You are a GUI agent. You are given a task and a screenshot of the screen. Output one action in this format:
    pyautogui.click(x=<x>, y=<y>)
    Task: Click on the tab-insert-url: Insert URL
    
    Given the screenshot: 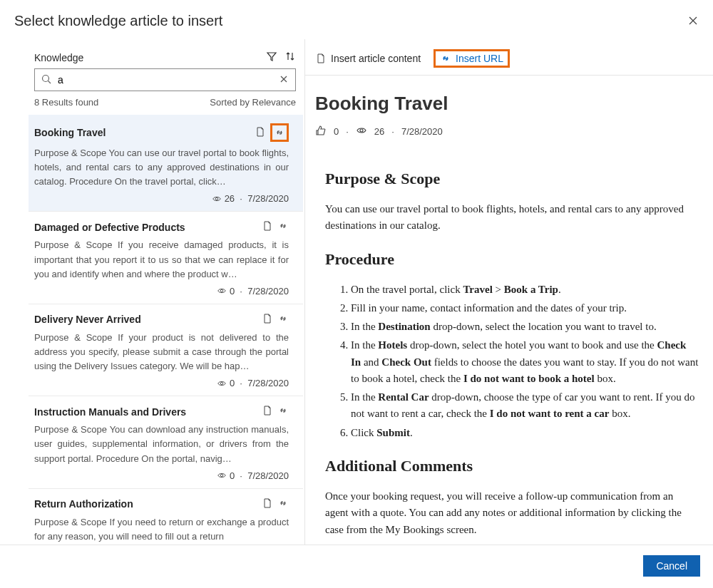 What is the action you would take?
    pyautogui.click(x=472, y=58)
    